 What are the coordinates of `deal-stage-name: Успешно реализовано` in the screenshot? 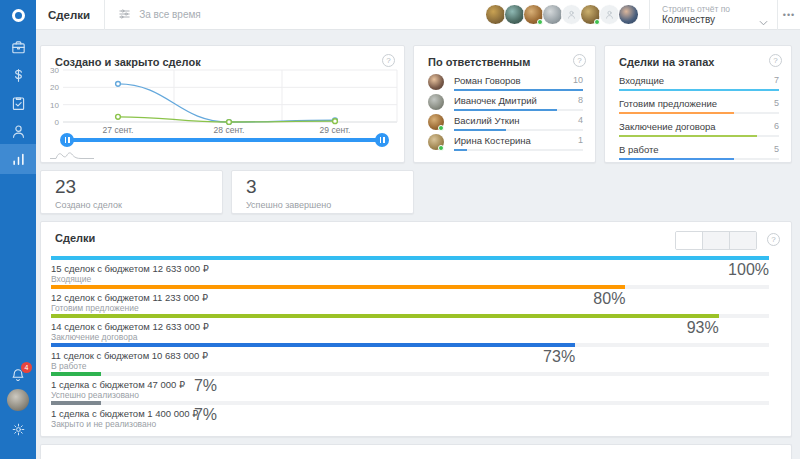 It's located at (95, 395).